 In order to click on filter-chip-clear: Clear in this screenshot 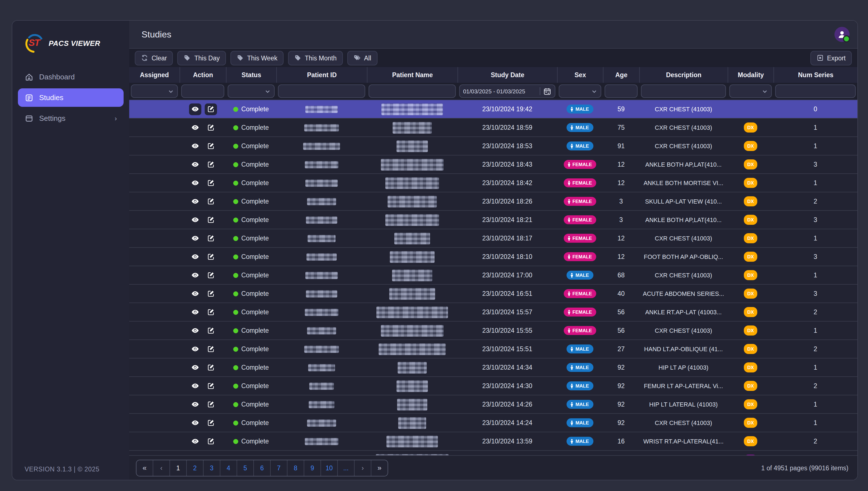, I will do `click(154, 58)`.